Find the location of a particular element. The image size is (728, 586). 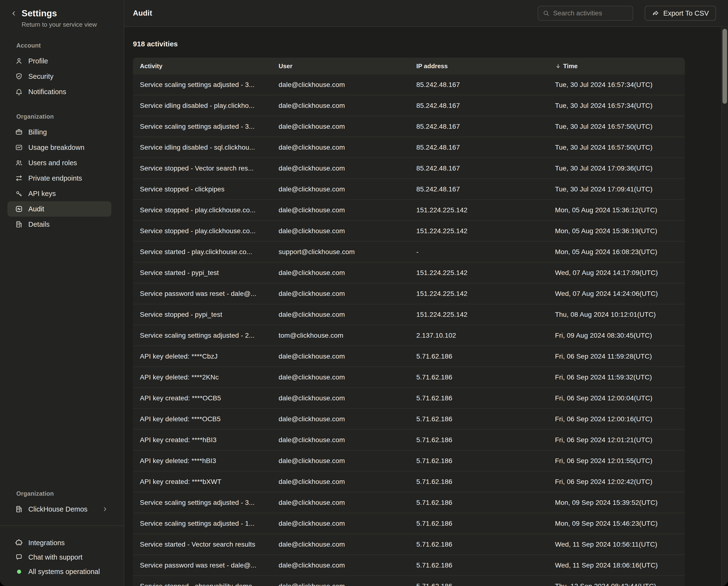

settings-title: Settings is located at coordinates (59, 14).